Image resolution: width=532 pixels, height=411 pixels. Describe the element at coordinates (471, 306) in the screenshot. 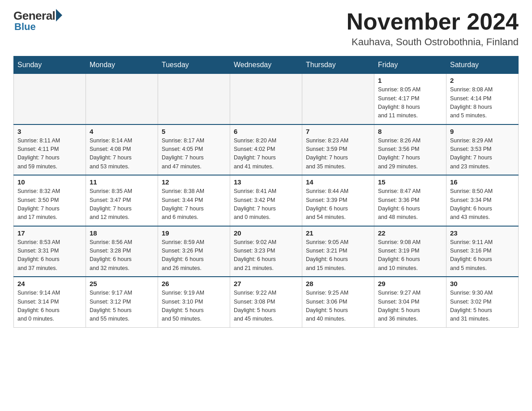

I see `day-info: Sunrise: 9:30 AMSunset: 3:02 PMDaylight:…` at that location.